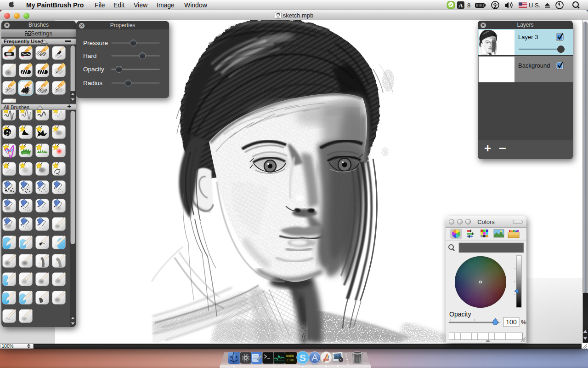  I want to click on svg-text: U.S., so click(535, 6).